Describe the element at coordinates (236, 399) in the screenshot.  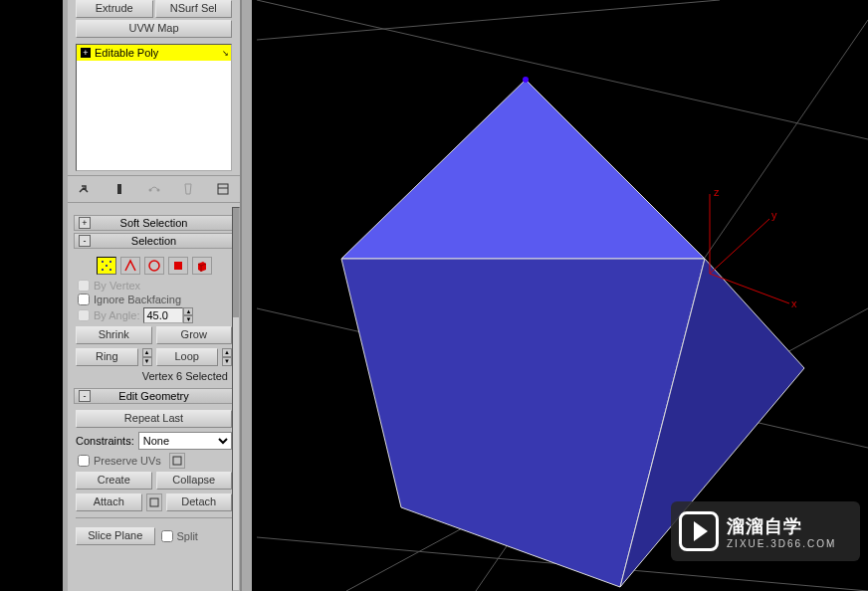
I see `panel-scrollbar` at that location.